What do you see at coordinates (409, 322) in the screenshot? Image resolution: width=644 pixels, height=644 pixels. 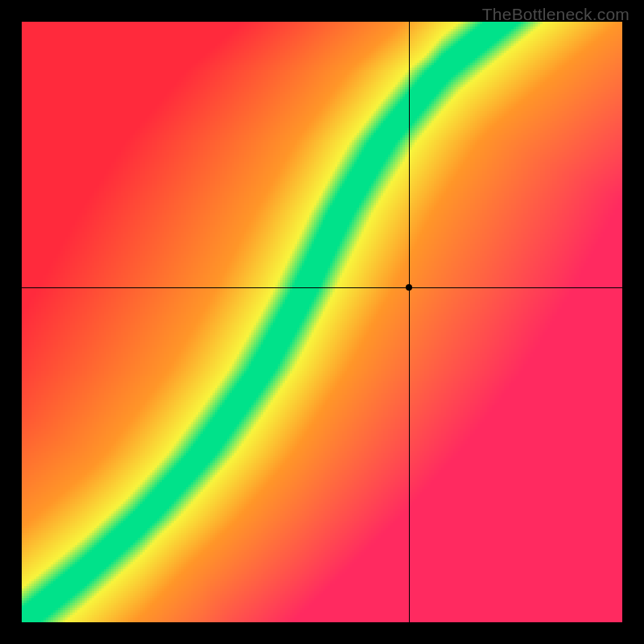 I see `crosshair-vertical` at bounding box center [409, 322].